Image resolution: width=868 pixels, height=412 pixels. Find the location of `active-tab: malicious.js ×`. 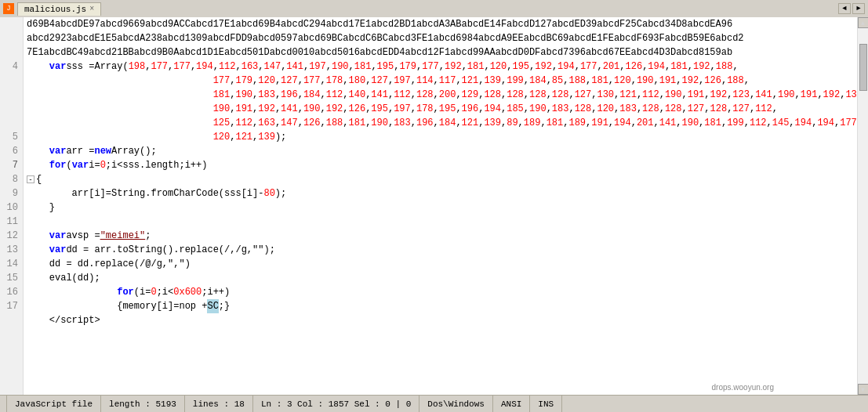

active-tab: malicious.js × is located at coordinates (60, 9).